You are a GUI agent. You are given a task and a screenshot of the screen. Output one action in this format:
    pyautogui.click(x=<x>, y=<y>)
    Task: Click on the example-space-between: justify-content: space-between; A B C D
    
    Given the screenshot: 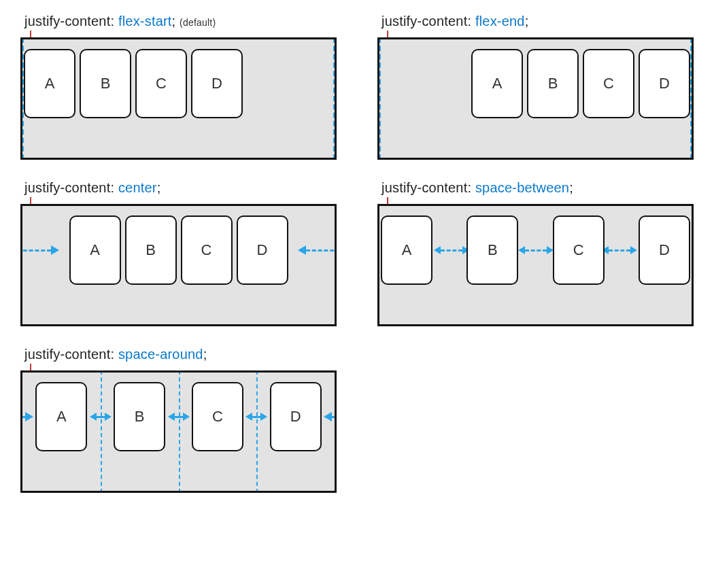 What is the action you would take?
    pyautogui.click(x=536, y=253)
    